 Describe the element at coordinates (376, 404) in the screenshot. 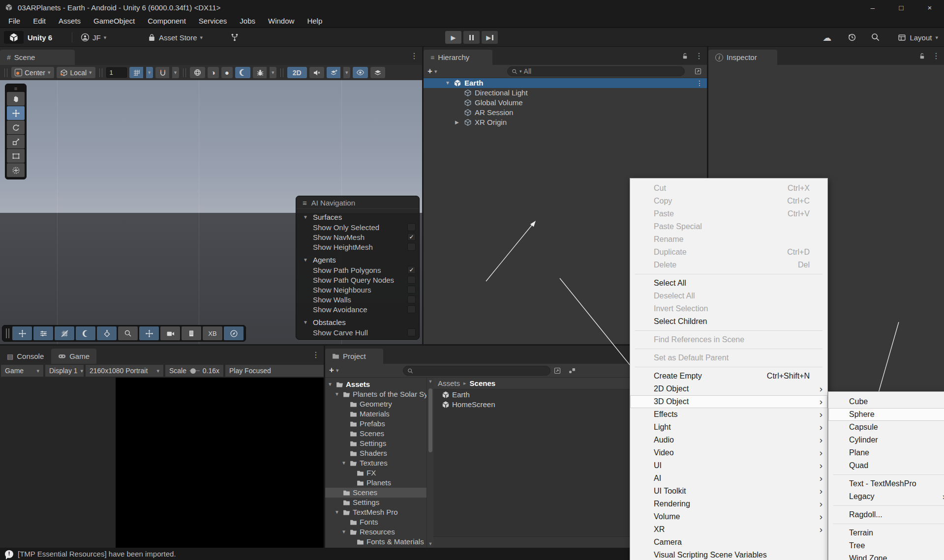

I see `project-folder-geometry: Geometry` at that location.